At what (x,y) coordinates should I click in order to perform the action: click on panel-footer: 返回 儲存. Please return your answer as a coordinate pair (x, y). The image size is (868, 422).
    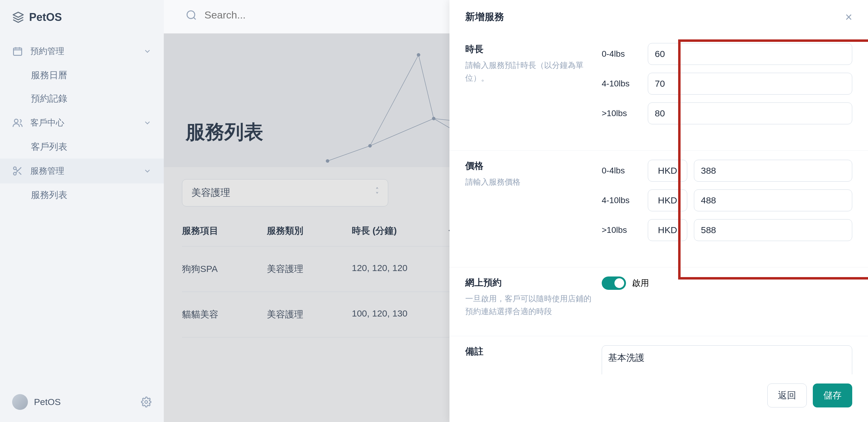
    Looking at the image, I should click on (659, 398).